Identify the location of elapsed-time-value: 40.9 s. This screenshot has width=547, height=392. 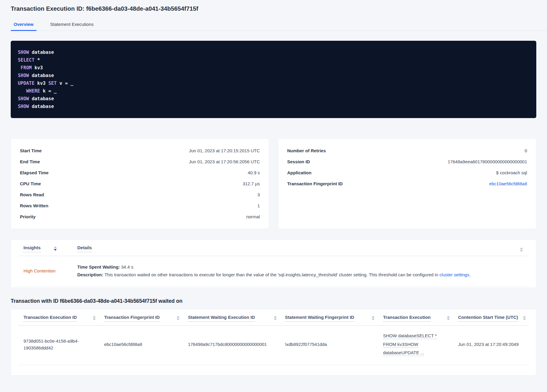
(254, 173).